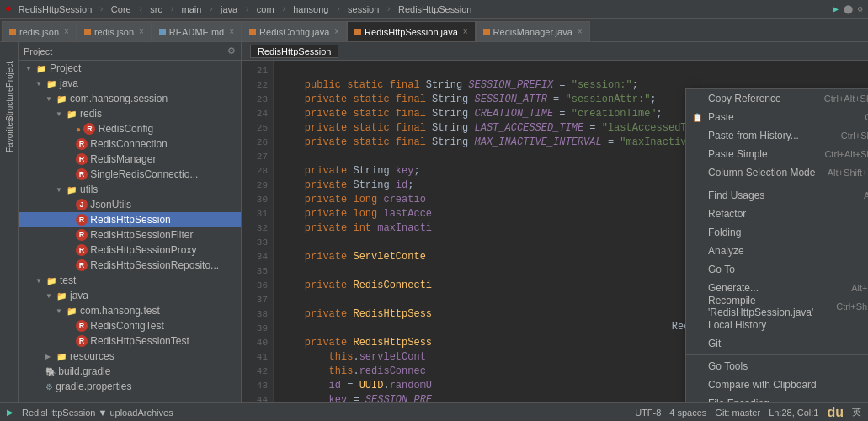 This screenshot has height=421, width=868. I want to click on encoding-label: UTF-8, so click(648, 413).